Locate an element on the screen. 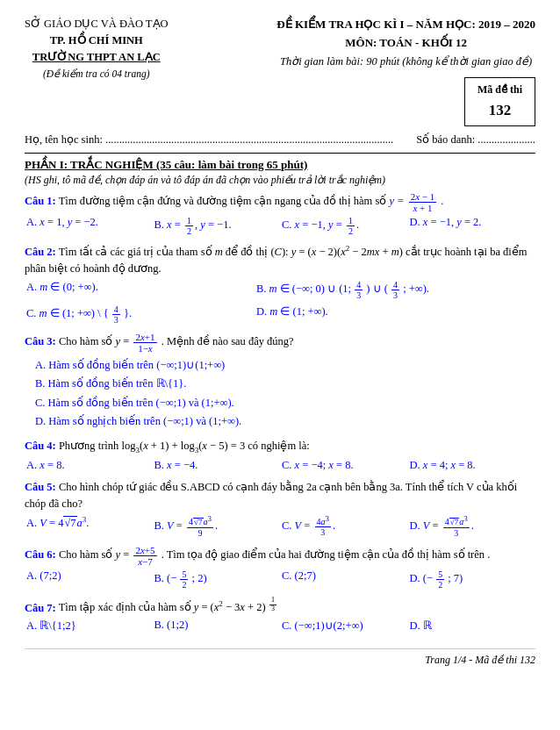 Image resolution: width=560 pixels, height=730 pixels. cau-5-ans-c: C. V = 4a3 3 . is located at coordinates (344, 526).